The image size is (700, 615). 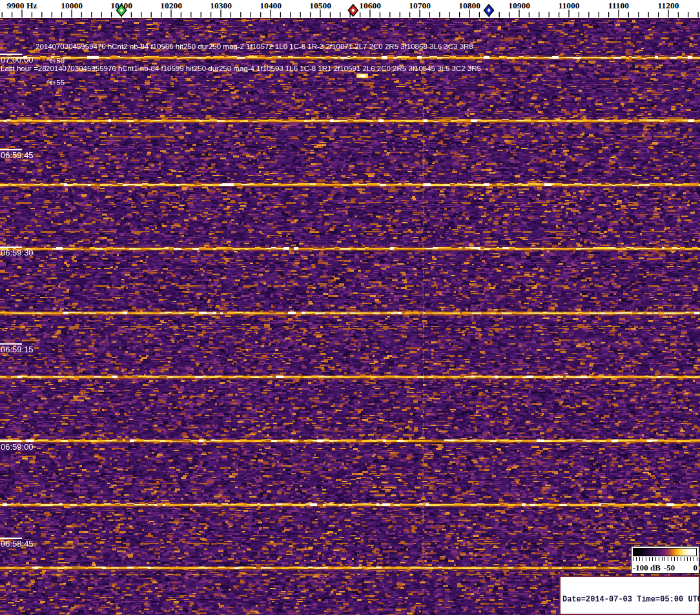 I want to click on blue-marker-diamond-icon, so click(x=489, y=10).